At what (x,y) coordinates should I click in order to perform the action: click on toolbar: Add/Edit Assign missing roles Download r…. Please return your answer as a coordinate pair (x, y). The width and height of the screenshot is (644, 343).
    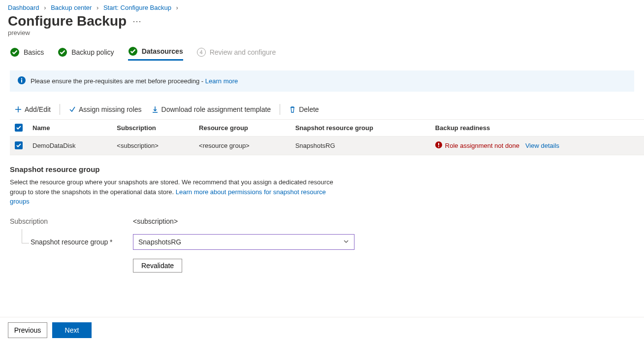
    Looking at the image, I should click on (322, 109).